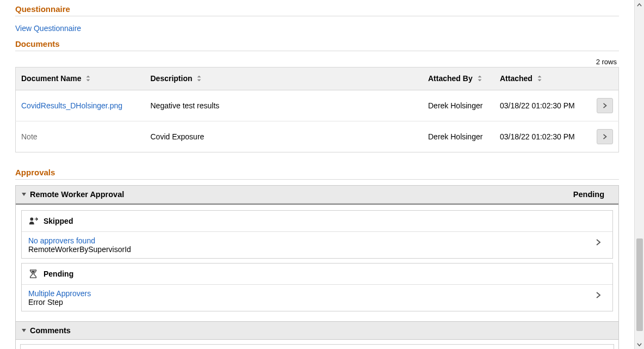 This screenshot has width=644, height=349. What do you see at coordinates (640, 5) in the screenshot?
I see `scroll-up-button` at bounding box center [640, 5].